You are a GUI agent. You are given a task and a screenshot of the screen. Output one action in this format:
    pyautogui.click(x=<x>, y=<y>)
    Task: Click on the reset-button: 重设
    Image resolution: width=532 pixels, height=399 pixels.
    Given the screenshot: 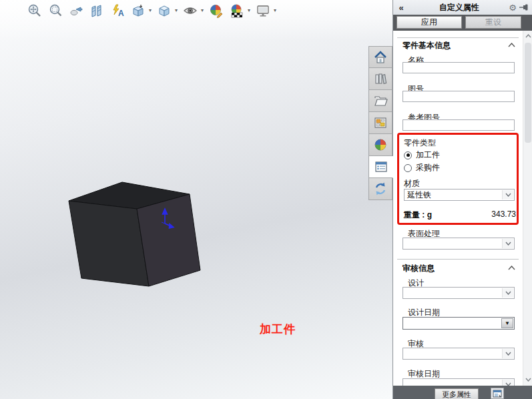 What is the action you would take?
    pyautogui.click(x=493, y=23)
    